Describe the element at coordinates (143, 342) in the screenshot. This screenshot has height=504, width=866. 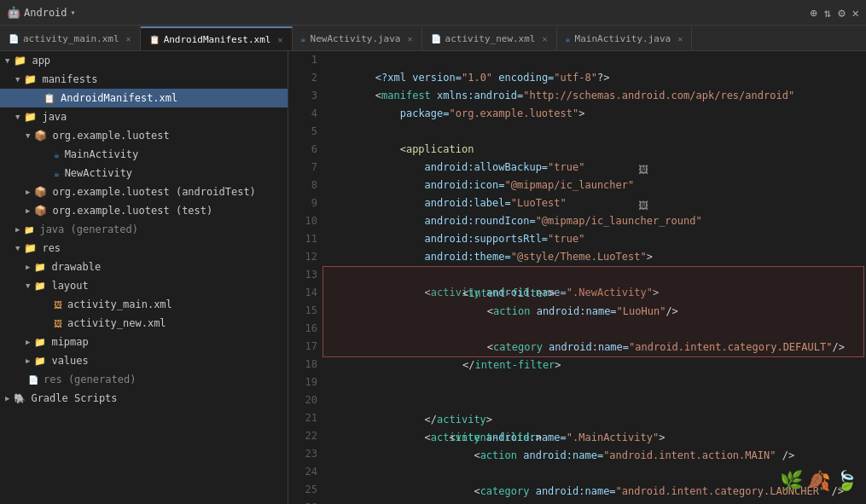
I see `sidebar-item-mipmap: ▶ 📁 mipmap` at that location.